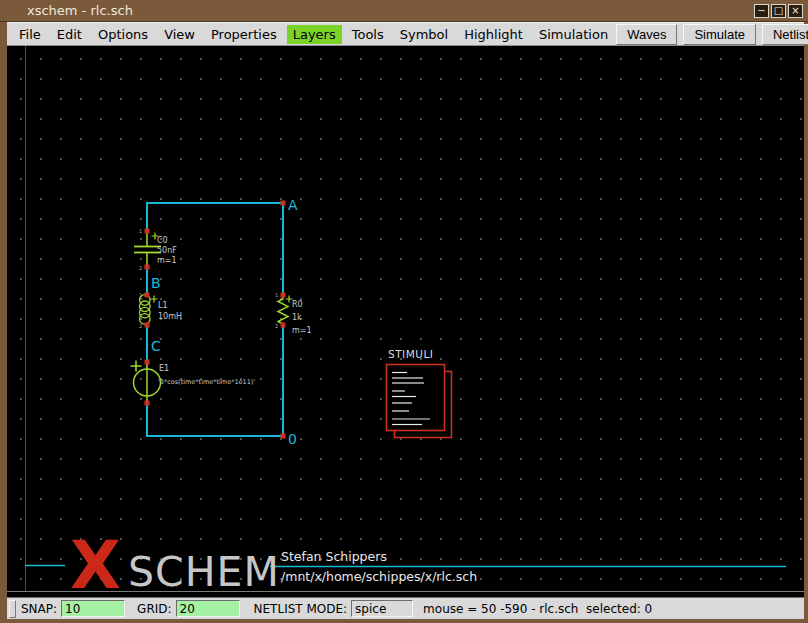 The height and width of the screenshot is (623, 808). What do you see at coordinates (93, 608) in the screenshot?
I see `snap-input` at bounding box center [93, 608].